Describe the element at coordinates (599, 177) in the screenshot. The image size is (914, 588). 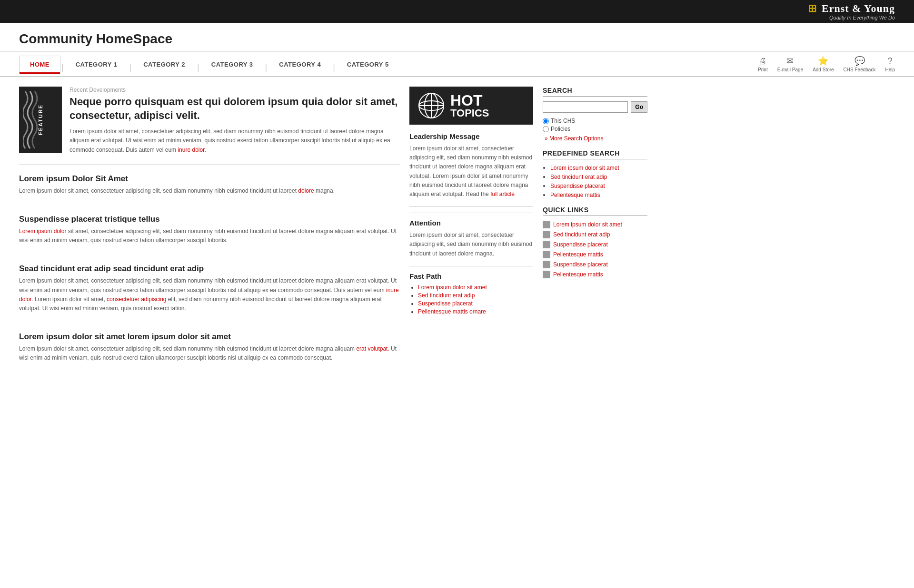
I see `predefined-item-2: Sed tincidunt erat adip` at that location.